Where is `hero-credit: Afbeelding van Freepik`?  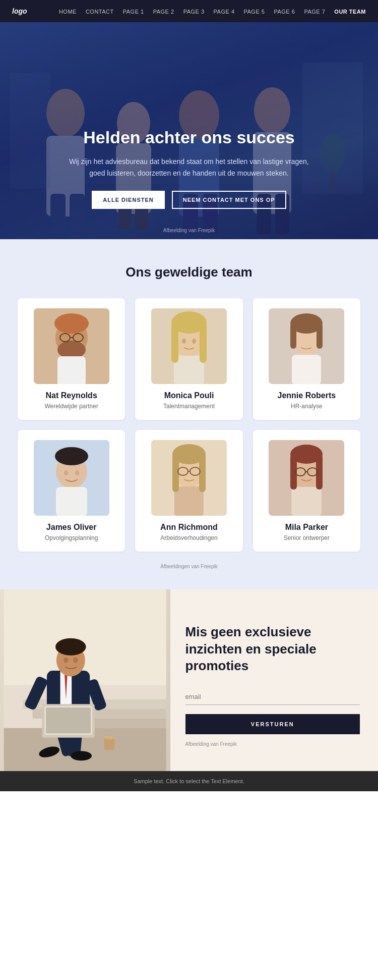 hero-credit: Afbeelding van Freepik is located at coordinates (189, 230).